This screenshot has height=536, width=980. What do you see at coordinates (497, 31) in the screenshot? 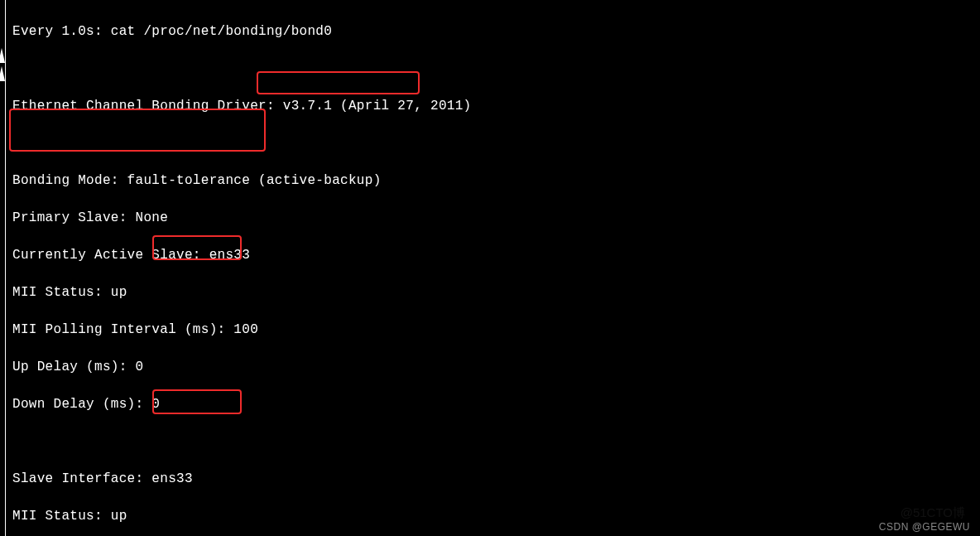
I see `watch-header: Every 1.0s: cat /proc/net/bonding/bond0` at bounding box center [497, 31].